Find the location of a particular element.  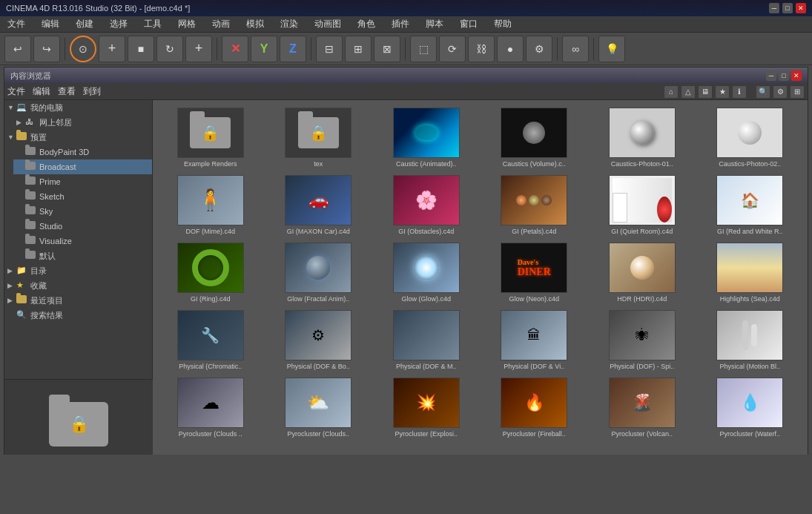

list-item: Physical (DOF & M.. is located at coordinates (426, 340).